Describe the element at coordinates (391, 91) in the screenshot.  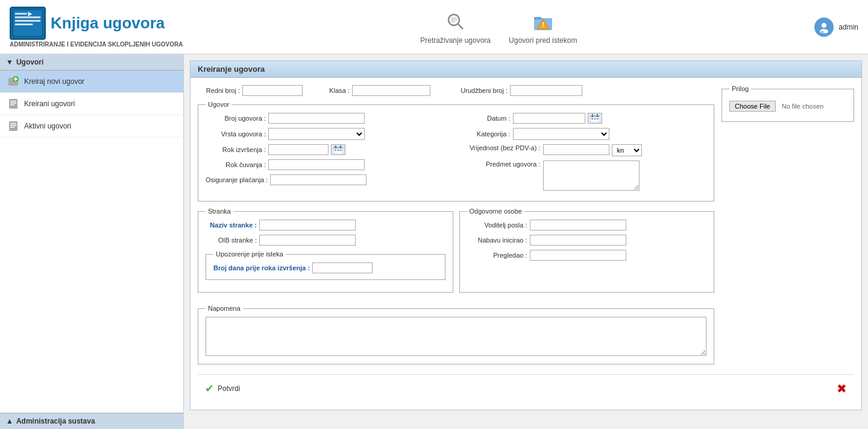
I see `klasa-input` at that location.